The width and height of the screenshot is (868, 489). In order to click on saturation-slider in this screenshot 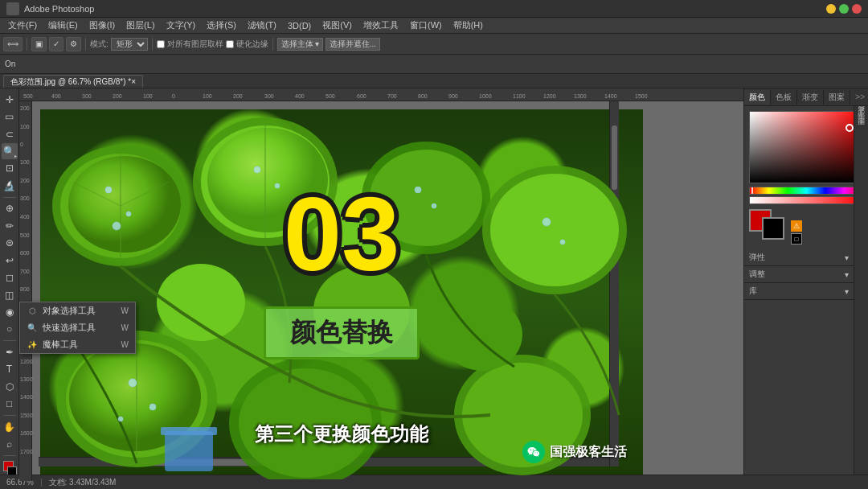, I will do `click(801, 200)`.